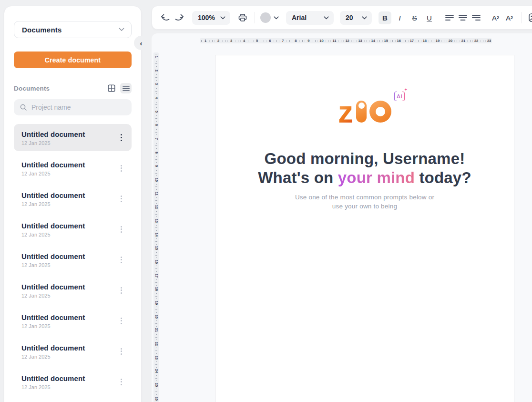  What do you see at coordinates (72, 107) in the screenshot?
I see `search-field` at bounding box center [72, 107].